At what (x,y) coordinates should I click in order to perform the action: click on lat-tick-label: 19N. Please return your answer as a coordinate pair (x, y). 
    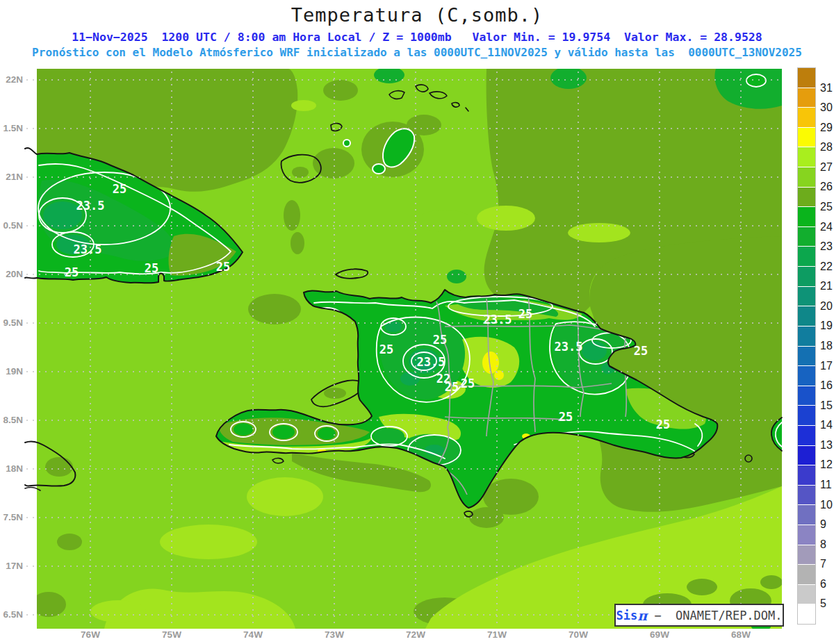
    Looking at the image, I should click on (11, 371).